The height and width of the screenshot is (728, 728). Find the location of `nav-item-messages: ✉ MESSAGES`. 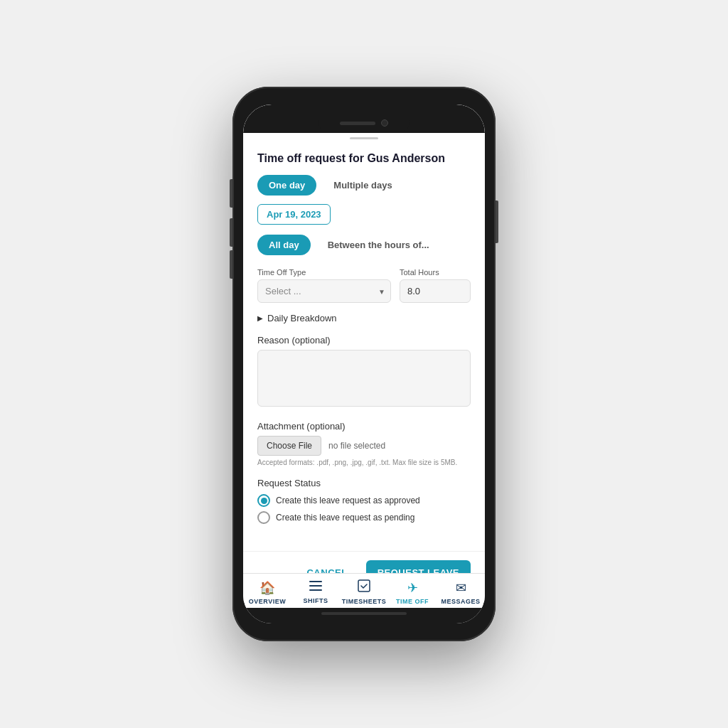

nav-item-messages: ✉ MESSAGES is located at coordinates (461, 593).